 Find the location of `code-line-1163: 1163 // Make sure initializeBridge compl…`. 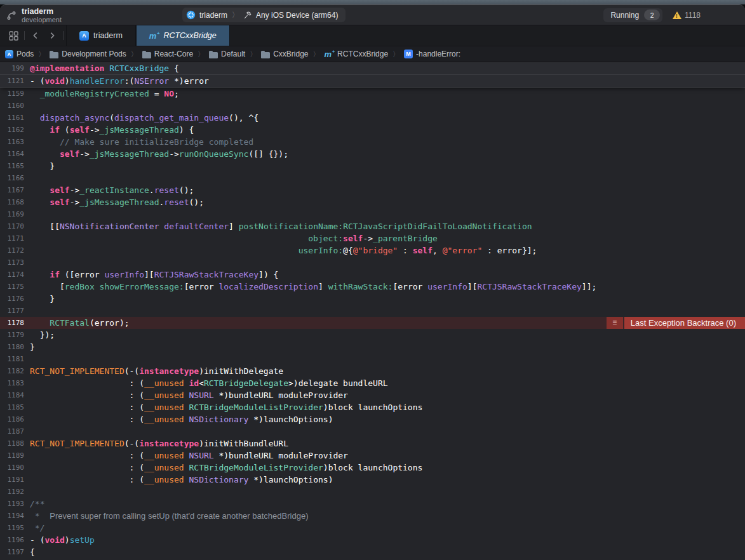

code-line-1163: 1163 // Make sure initializeBridge compl… is located at coordinates (372, 142).